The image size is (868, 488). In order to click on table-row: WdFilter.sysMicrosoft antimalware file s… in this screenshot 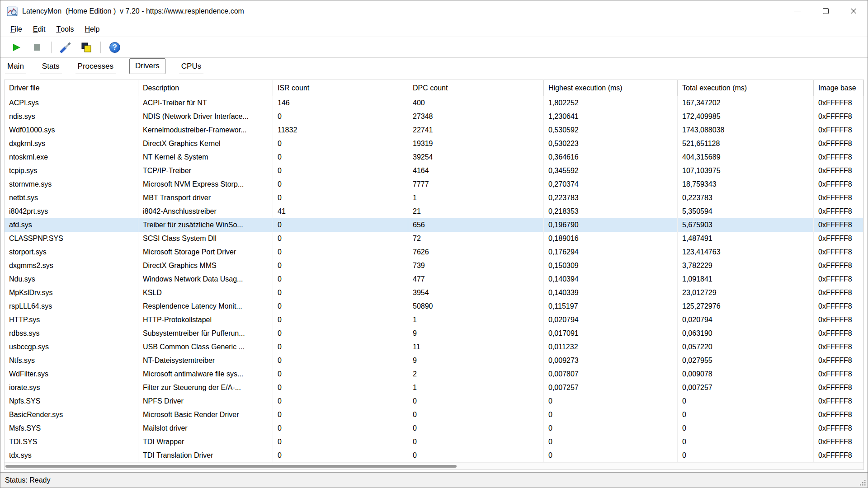, I will do `click(434, 374)`.